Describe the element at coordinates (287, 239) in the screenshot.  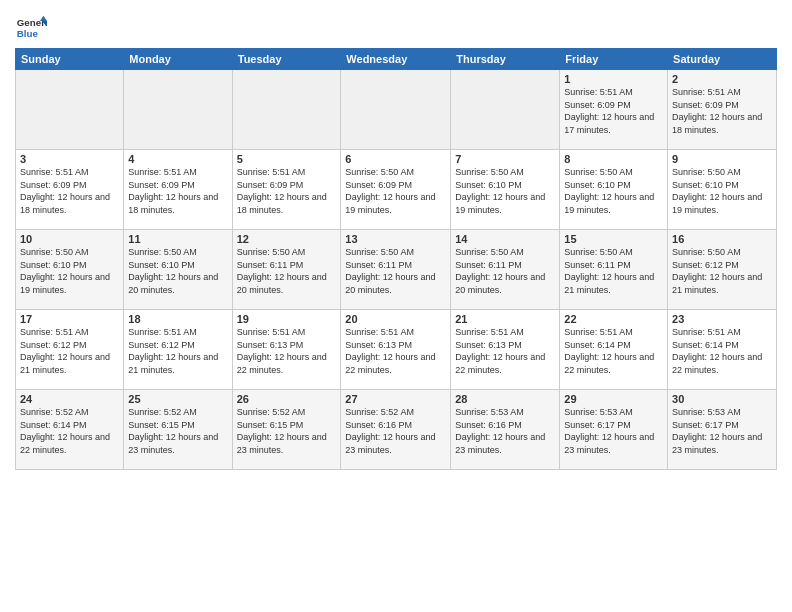
I see `day-number: 12` at that location.